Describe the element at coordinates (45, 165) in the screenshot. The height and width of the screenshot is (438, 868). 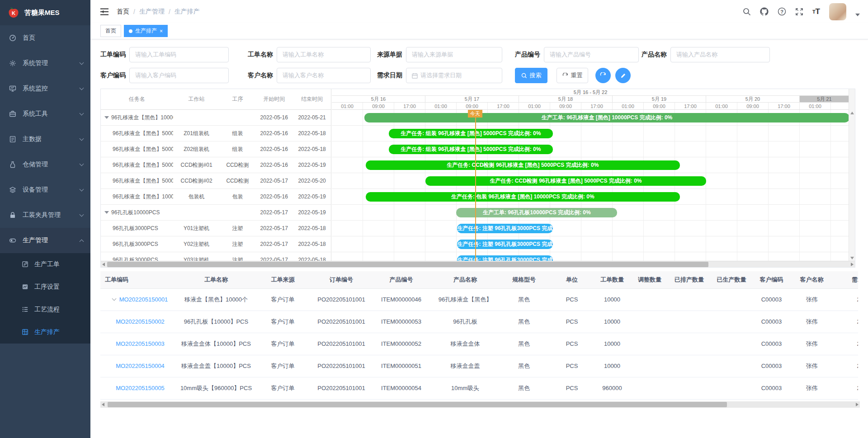
I see `sidebar-item-warehouse: 仓储管理` at that location.